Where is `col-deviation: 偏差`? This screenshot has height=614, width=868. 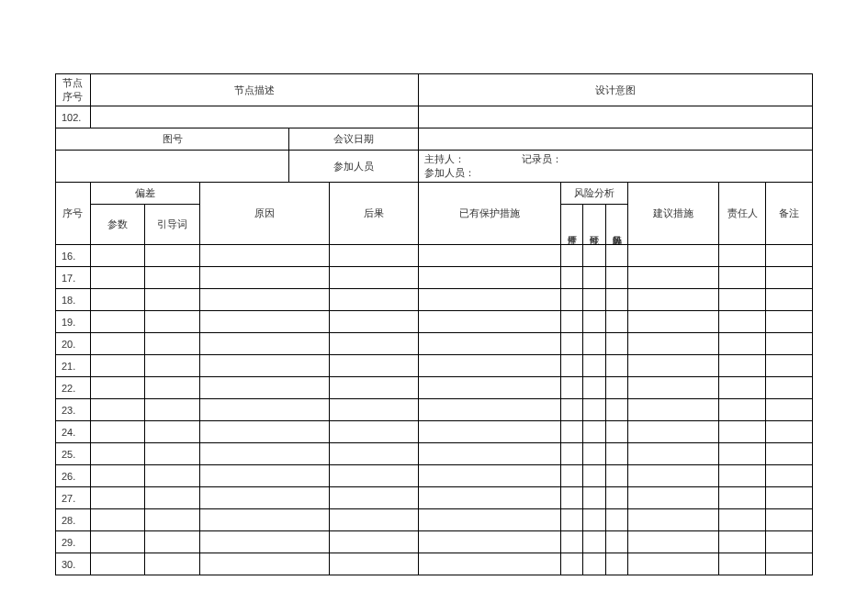 col-deviation: 偏差 is located at coordinates (145, 194).